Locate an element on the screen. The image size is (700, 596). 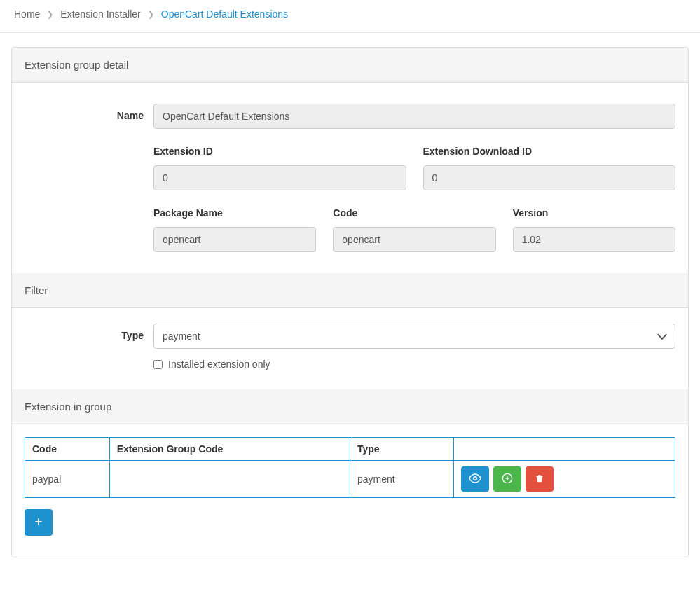
package-name-label: Package Name is located at coordinates (235, 213).